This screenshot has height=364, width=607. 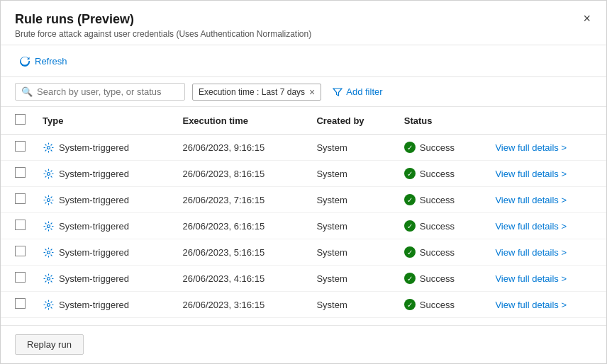 What do you see at coordinates (241, 147) in the screenshot?
I see `row-execution-time: 26/06/2023, 9:16:15` at bounding box center [241, 147].